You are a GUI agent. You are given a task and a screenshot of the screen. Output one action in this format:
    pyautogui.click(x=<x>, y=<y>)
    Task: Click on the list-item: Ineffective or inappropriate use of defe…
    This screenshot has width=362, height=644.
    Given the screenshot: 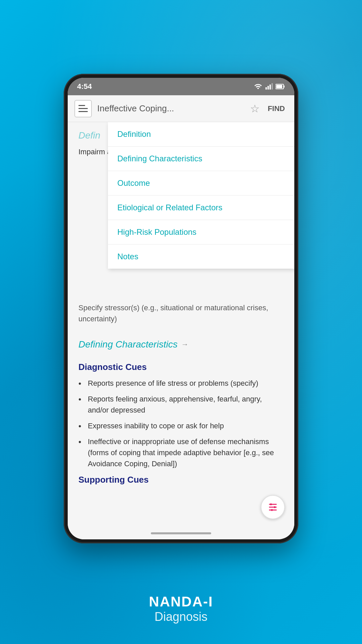 What is the action you would take?
    pyautogui.click(x=181, y=453)
    